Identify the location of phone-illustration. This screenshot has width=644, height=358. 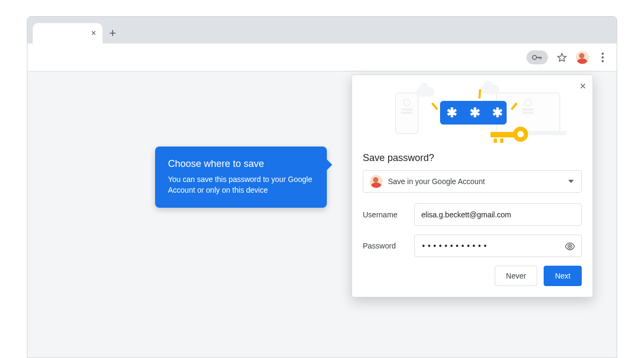
(407, 113).